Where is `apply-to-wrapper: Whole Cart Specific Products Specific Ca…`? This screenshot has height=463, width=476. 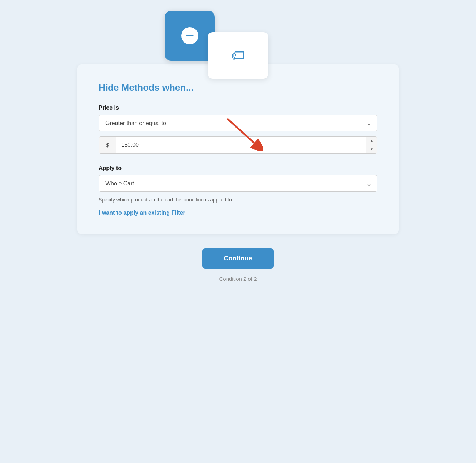
apply-to-wrapper: Whole Cart Specific Products Specific Ca… is located at coordinates (238, 184).